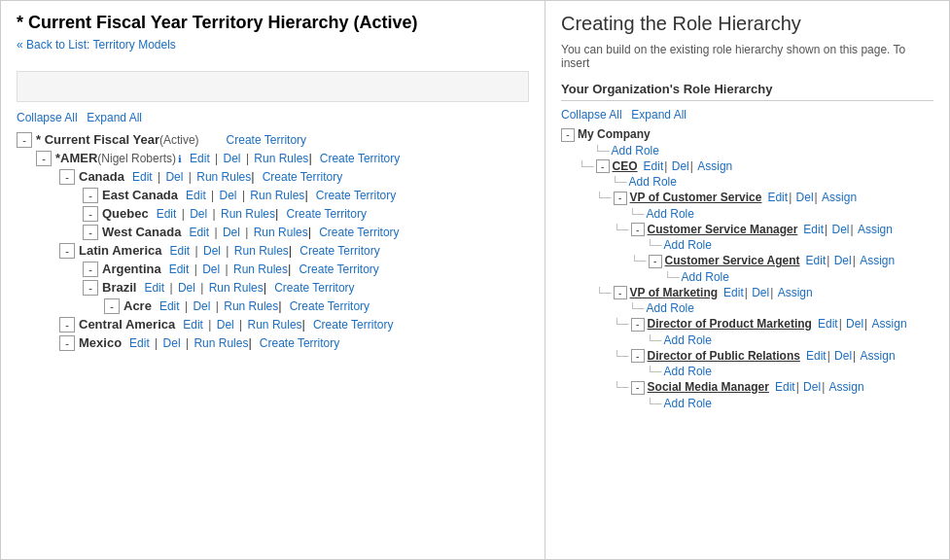 Image resolution: width=950 pixels, height=560 pixels. What do you see at coordinates (198, 232) in the screenshot?
I see `link-edit-west-canada: Edit` at bounding box center [198, 232].